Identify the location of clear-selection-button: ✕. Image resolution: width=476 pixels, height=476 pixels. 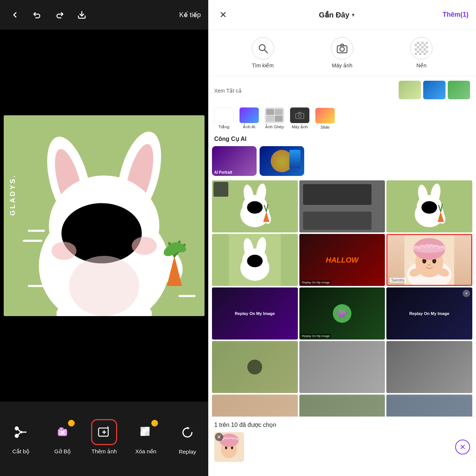
(463, 447).